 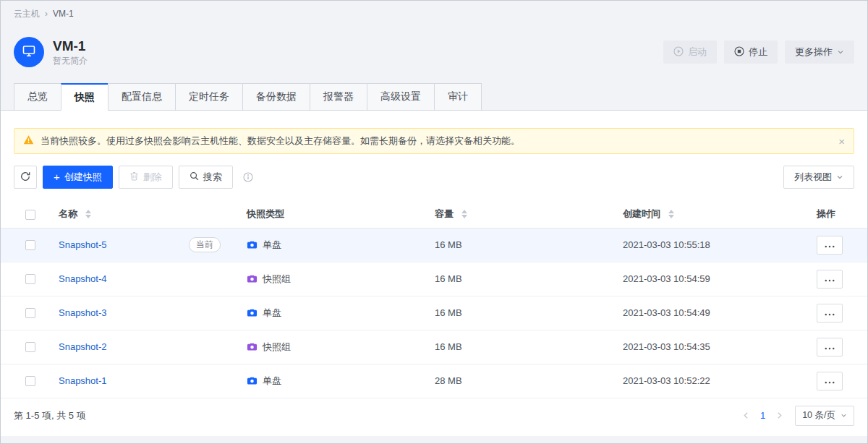 I want to click on column-capacity: 容量, so click(x=444, y=214).